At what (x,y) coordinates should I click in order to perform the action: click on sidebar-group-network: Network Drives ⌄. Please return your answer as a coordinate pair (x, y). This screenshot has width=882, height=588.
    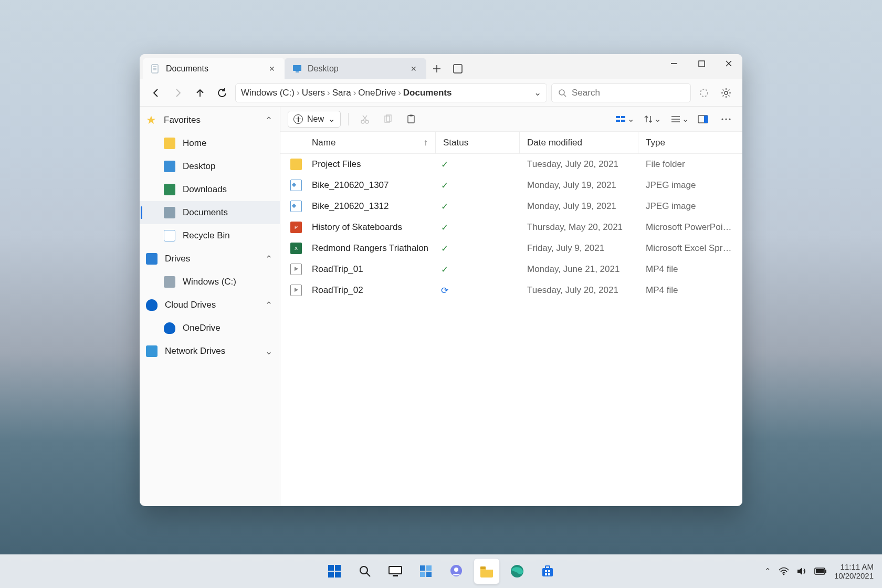
    Looking at the image, I should click on (210, 351).